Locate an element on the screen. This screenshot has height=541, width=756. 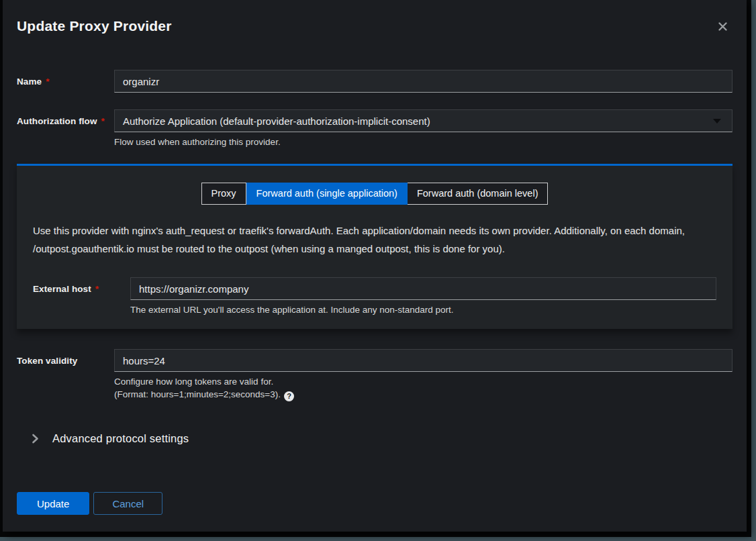
tab-forward-auth-domain-level: Forward auth (domain level) is located at coordinates (478, 193).